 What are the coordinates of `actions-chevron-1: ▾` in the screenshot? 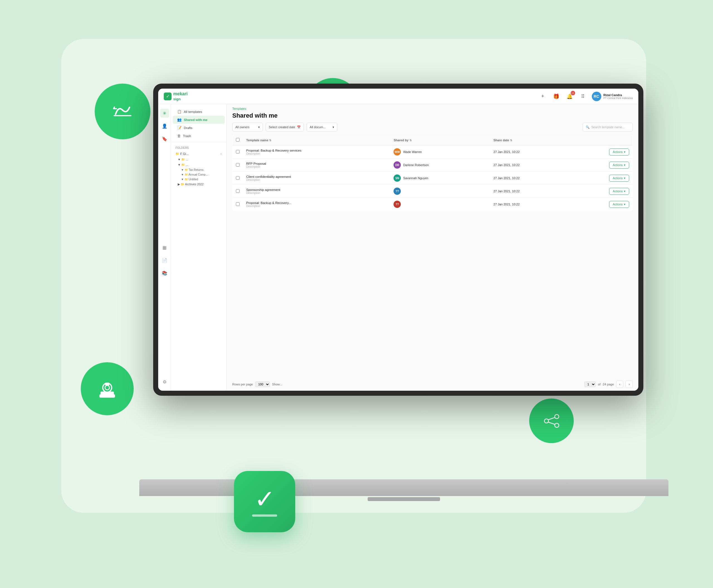 It's located at (625, 165).